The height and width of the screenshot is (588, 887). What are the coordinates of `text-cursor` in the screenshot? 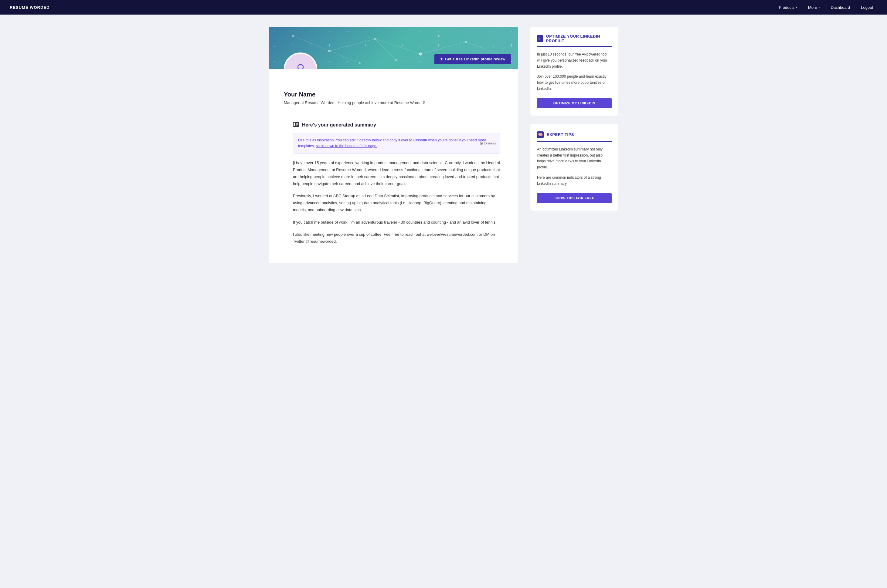 It's located at (293, 164).